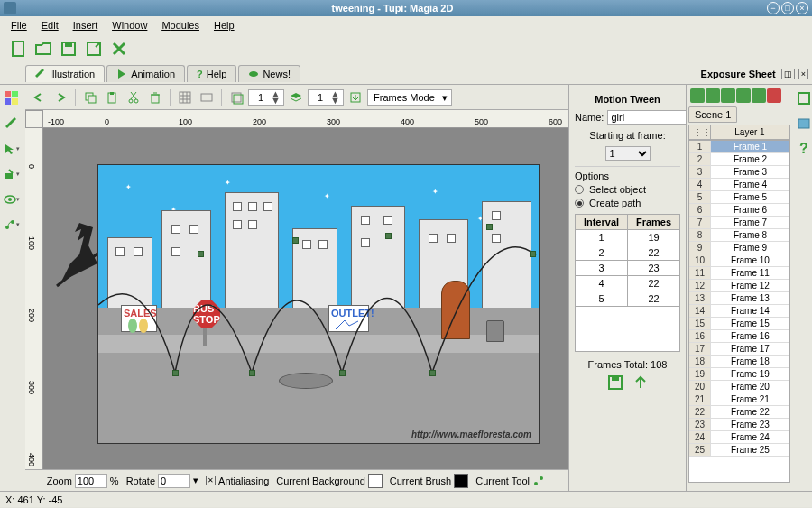  Describe the element at coordinates (12, 124) in the screenshot. I see `pen-tool` at that location.